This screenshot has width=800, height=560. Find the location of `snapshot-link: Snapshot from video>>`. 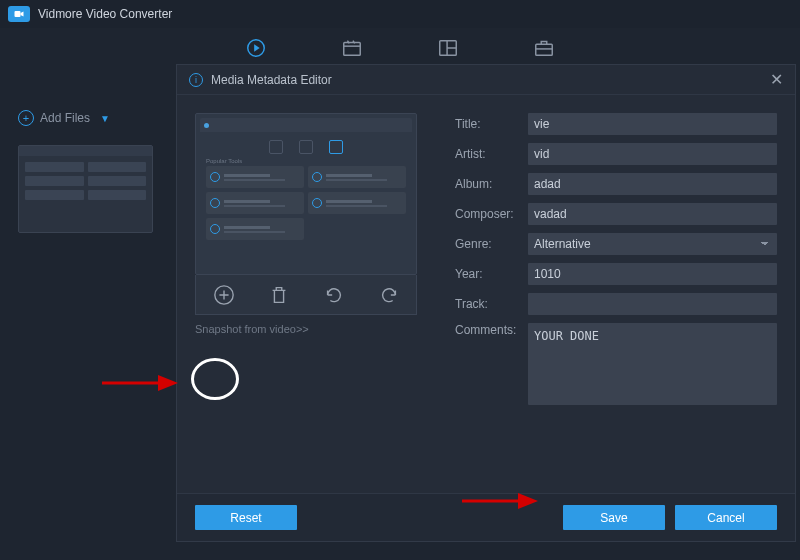

snapshot-link: Snapshot from video>> is located at coordinates (310, 329).